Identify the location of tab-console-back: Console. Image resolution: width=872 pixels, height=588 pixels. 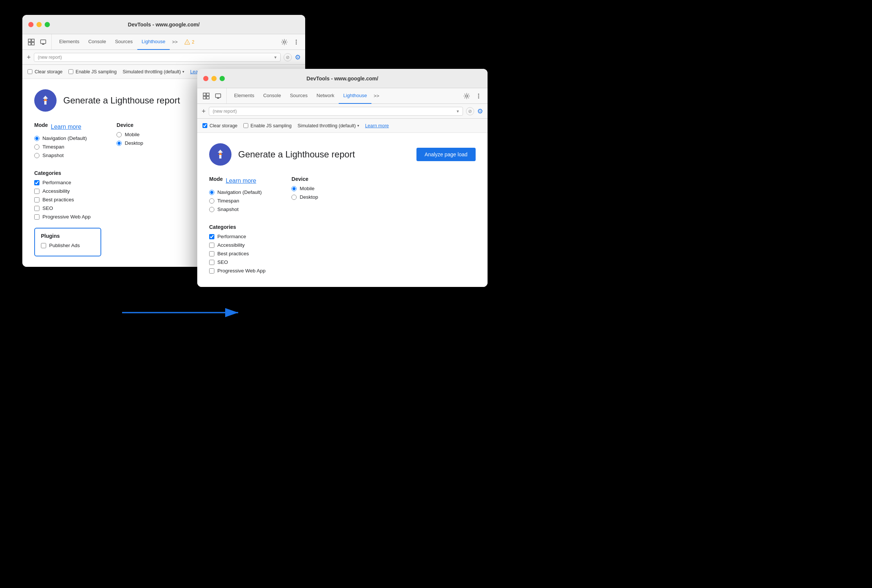
(97, 42).